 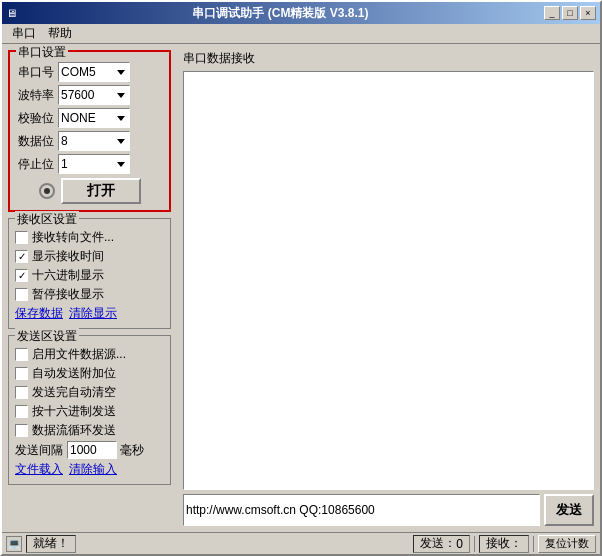 I want to click on status-bar: 💻 就绪！ 发送： 0 接收： 复位计数, so click(x=301, y=543).